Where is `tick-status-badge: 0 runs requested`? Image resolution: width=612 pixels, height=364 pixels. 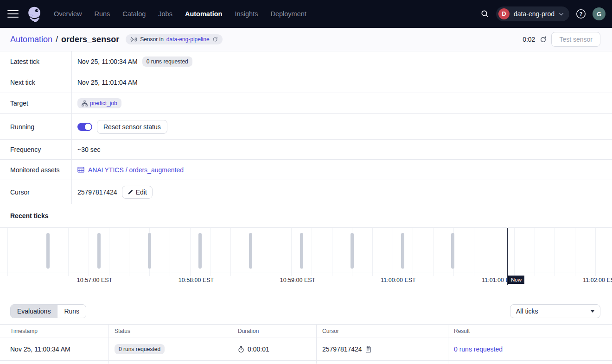
tick-status-badge: 0 runs requested is located at coordinates (140, 349).